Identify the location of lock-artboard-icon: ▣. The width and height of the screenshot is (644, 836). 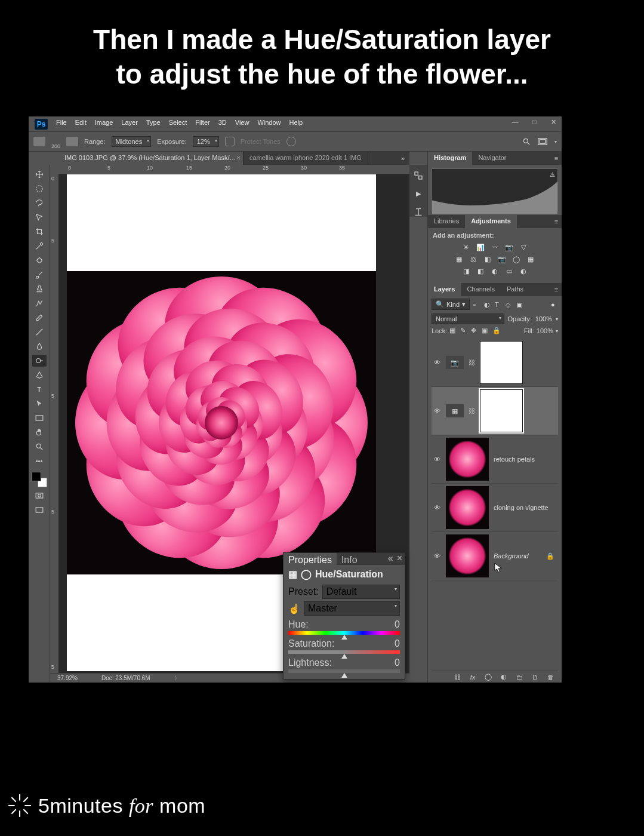
(486, 331).